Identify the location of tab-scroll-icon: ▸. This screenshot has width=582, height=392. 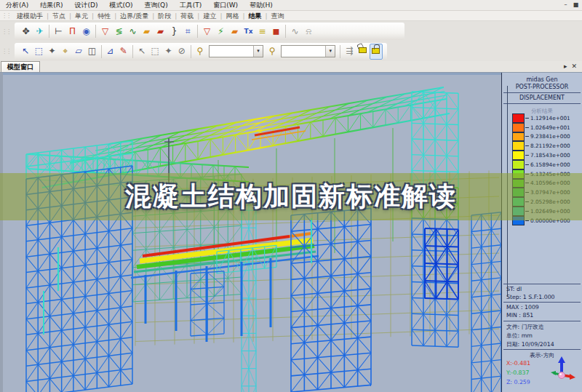
(566, 66).